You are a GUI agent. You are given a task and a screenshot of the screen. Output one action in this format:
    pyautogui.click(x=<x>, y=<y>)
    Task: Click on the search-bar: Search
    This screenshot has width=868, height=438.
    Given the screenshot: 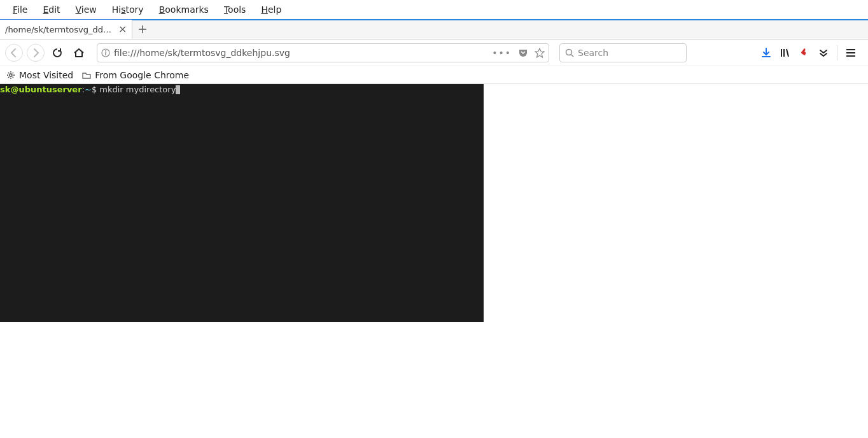 What is the action you would take?
    pyautogui.click(x=623, y=53)
    